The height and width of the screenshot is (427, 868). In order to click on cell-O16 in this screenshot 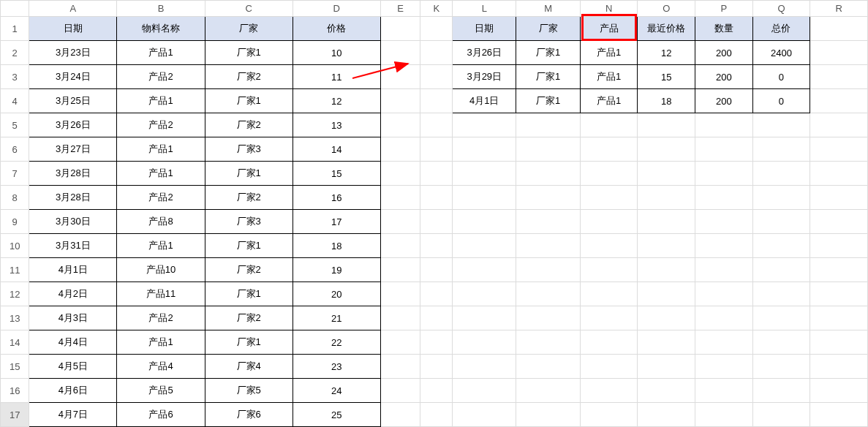, I will do `click(667, 390)`.